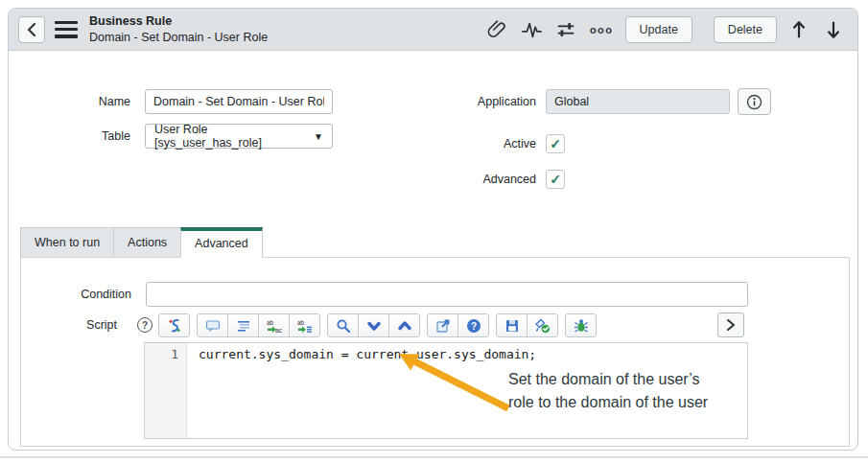 Image resolution: width=868 pixels, height=463 pixels. I want to click on active-field-label: Active, so click(474, 144).